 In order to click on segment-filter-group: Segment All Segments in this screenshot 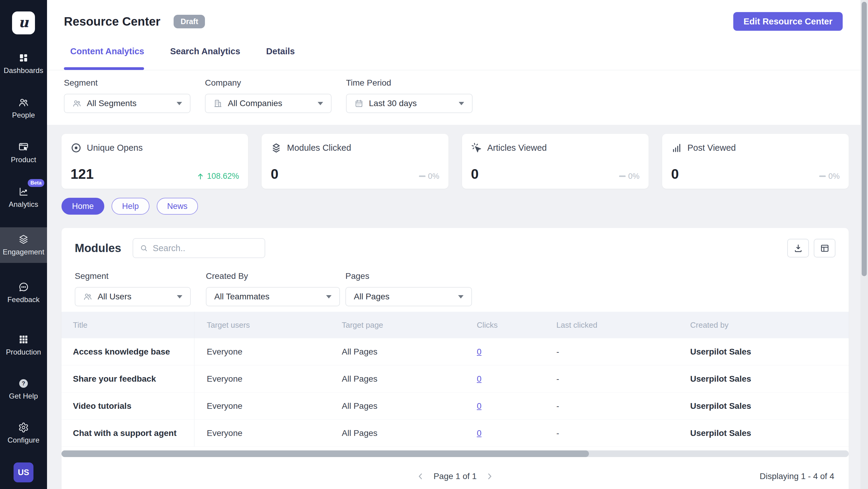, I will do `click(127, 101)`.